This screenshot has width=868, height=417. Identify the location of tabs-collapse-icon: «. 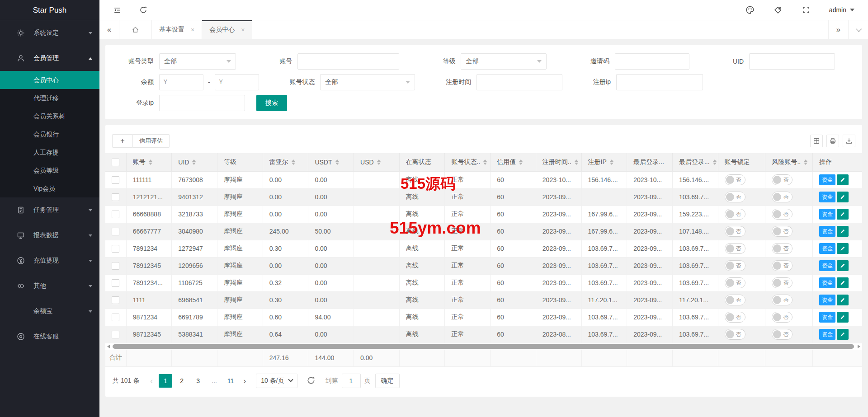
(109, 30).